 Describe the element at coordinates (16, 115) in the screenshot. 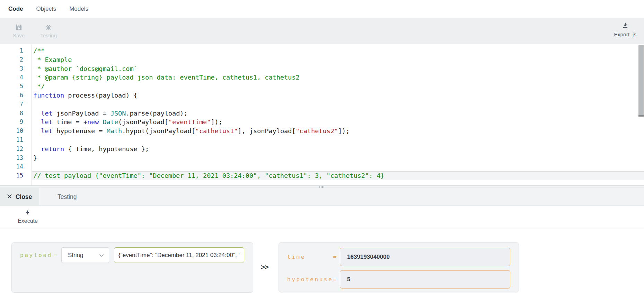

I see `line-numbers: 123456789101112131415` at that location.